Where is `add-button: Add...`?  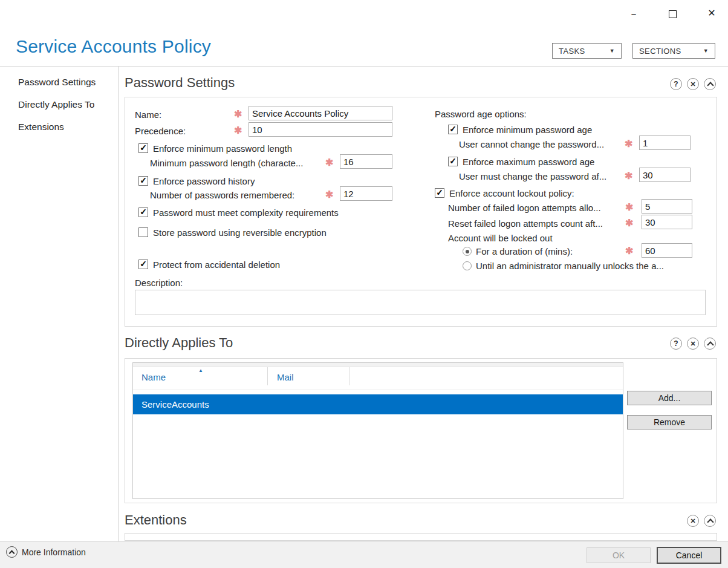 add-button: Add... is located at coordinates (669, 398).